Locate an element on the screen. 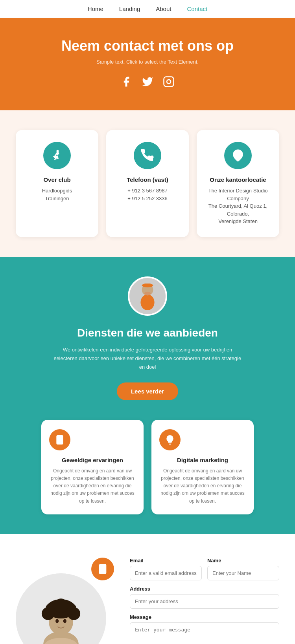 The image size is (295, 644). phone-icon is located at coordinates (148, 156).